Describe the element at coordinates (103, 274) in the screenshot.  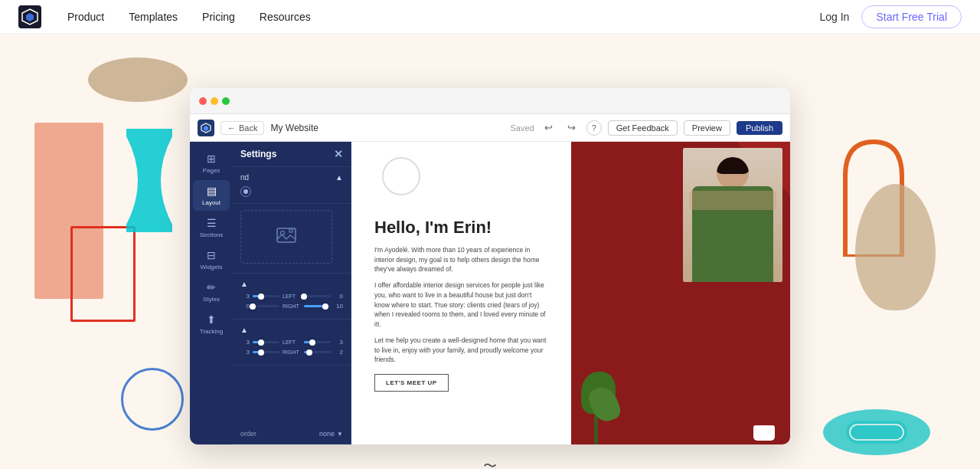
I see `red-frame-decor` at that location.